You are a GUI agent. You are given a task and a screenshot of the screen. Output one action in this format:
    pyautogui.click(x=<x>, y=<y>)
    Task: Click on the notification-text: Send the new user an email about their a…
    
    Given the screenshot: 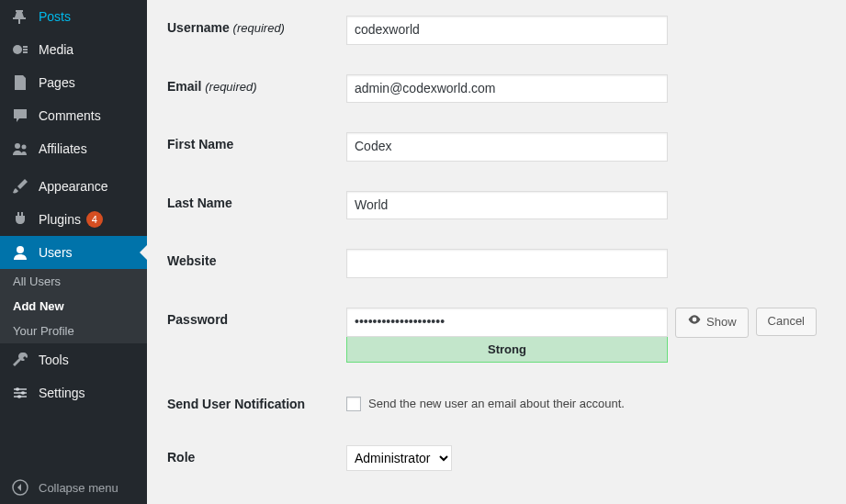 What is the action you would take?
    pyautogui.click(x=496, y=404)
    